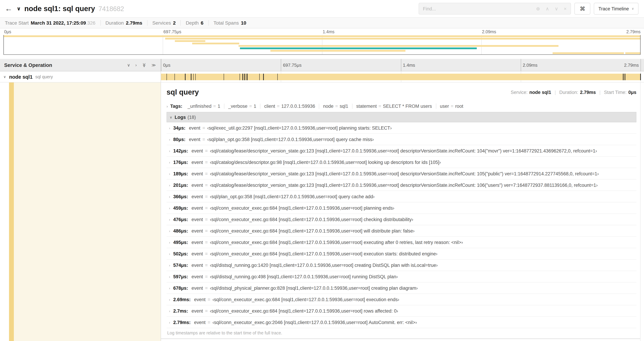 This screenshot has height=341, width=644. I want to click on tags-list: _unfinished=1_verbose=1client=127.0.0.1:…, so click(326, 106).